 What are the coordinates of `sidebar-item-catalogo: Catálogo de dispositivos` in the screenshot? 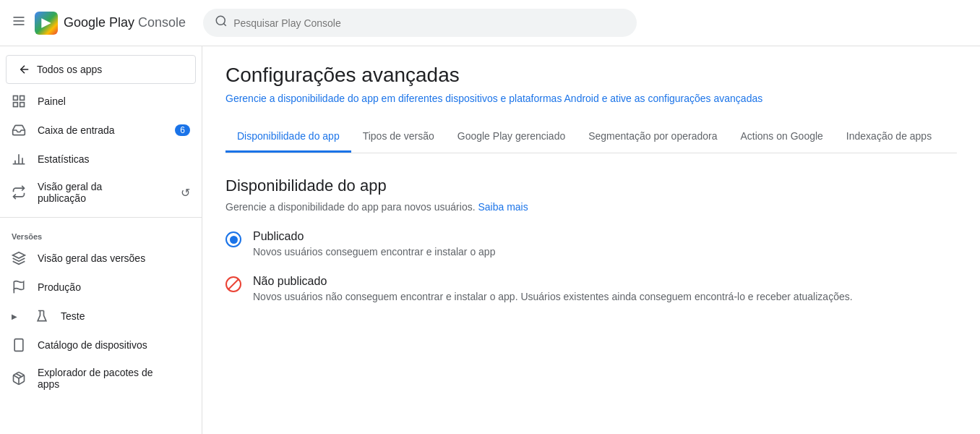 It's located at (101, 345).